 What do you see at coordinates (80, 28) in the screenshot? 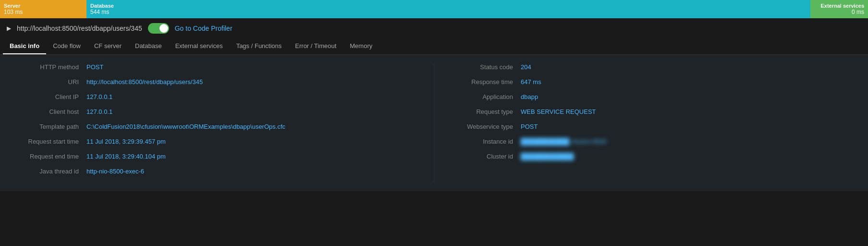
I see `request-url: http://localhost:8500/rest/dbapp/users/3…` at bounding box center [80, 28].